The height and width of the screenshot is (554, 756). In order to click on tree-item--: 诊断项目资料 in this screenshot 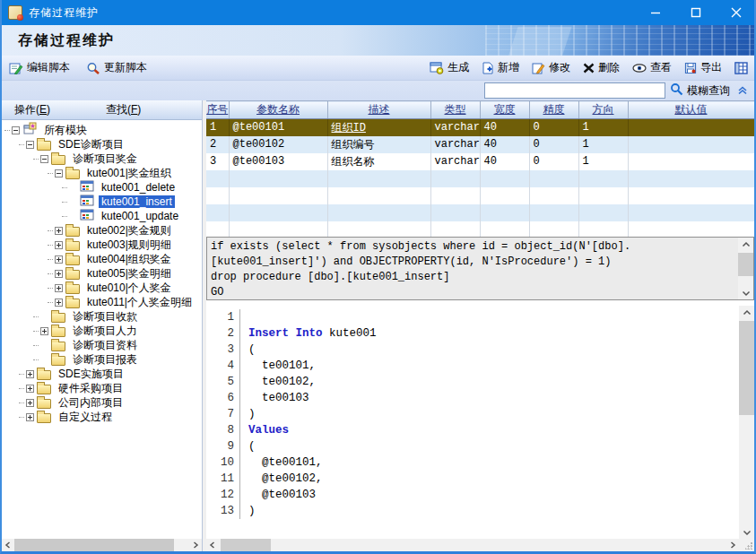, I will do `click(102, 345)`.